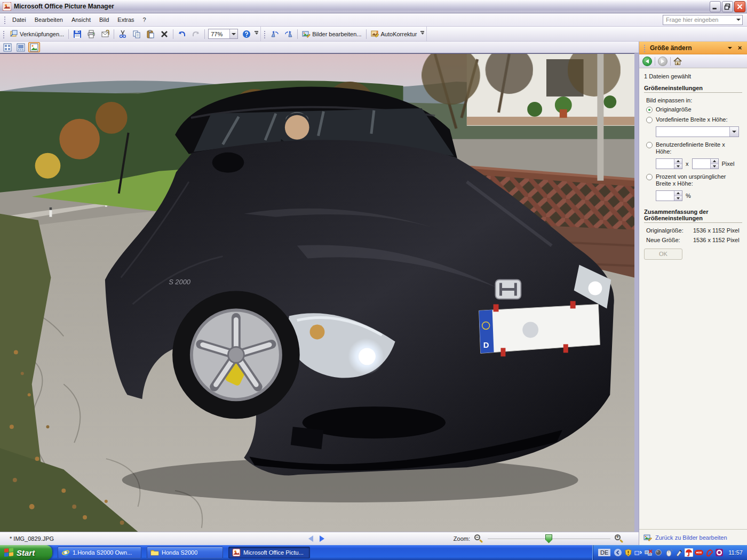 This screenshot has width=747, height=560. Describe the element at coordinates (663, 61) in the screenshot. I see `forward-button` at that location.